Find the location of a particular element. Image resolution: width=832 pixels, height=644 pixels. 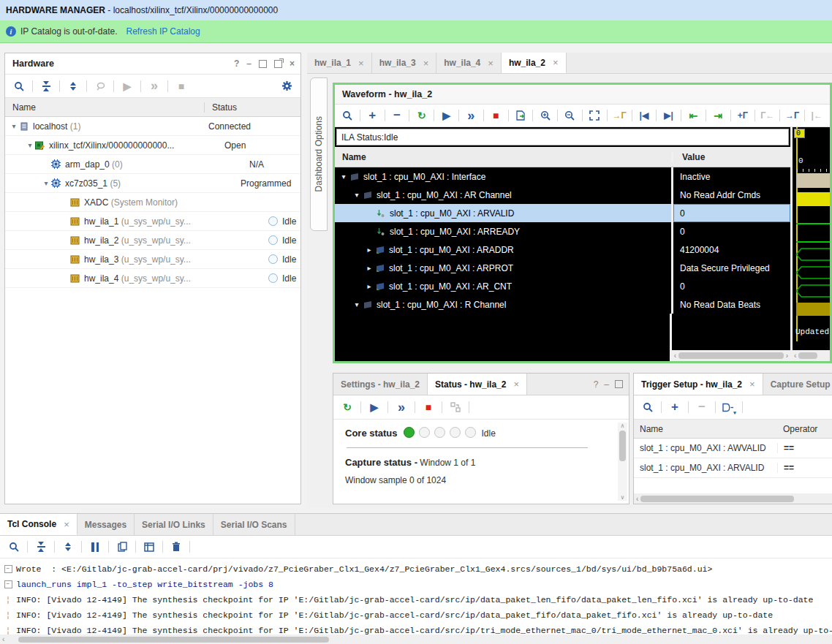

marker-label: 0 is located at coordinates (800, 133).